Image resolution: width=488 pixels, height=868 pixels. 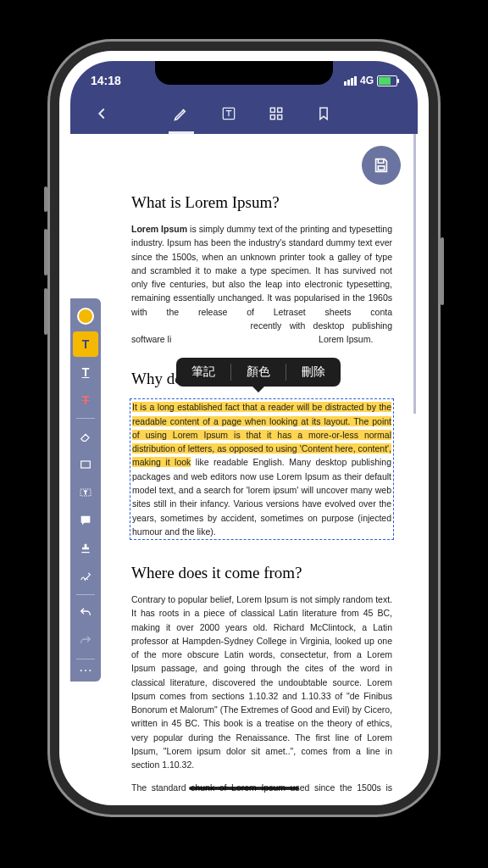 I want to click on doc-heading-3: Where does it come from?, so click(x=262, y=573).